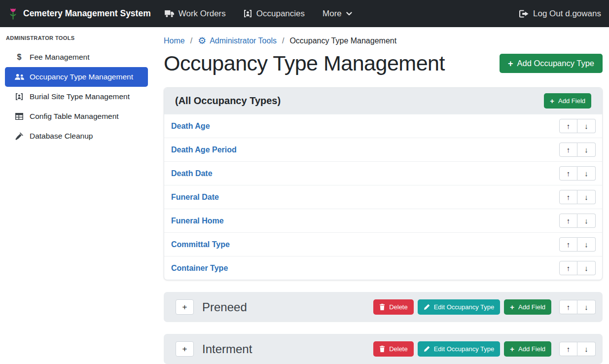  What do you see at coordinates (76, 97) in the screenshot?
I see `sidebar-item-burial-site-type-management: Burial Site Type Management` at bounding box center [76, 97].